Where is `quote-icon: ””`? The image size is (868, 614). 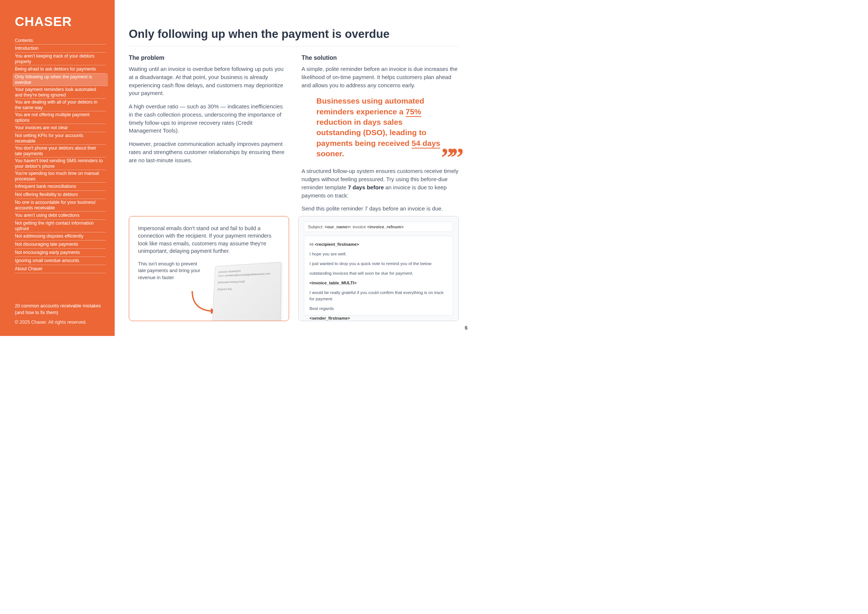 quote-icon: ”” is located at coordinates (451, 158).